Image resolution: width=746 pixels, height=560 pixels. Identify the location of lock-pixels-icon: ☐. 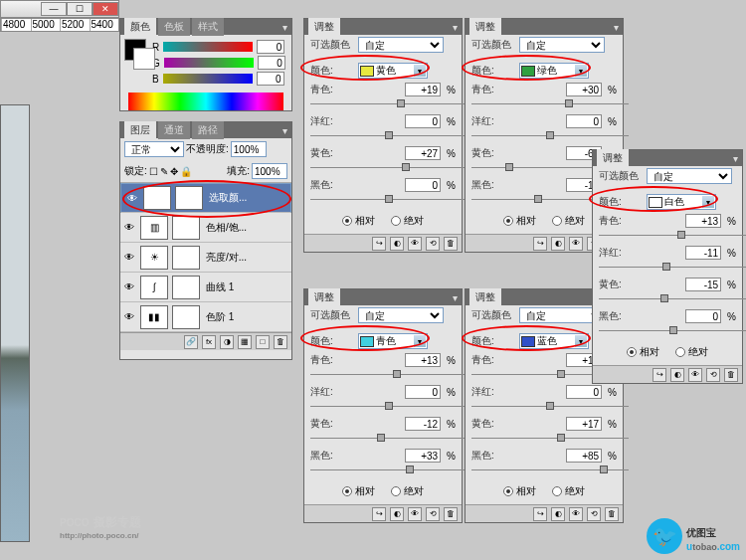
(153, 171).